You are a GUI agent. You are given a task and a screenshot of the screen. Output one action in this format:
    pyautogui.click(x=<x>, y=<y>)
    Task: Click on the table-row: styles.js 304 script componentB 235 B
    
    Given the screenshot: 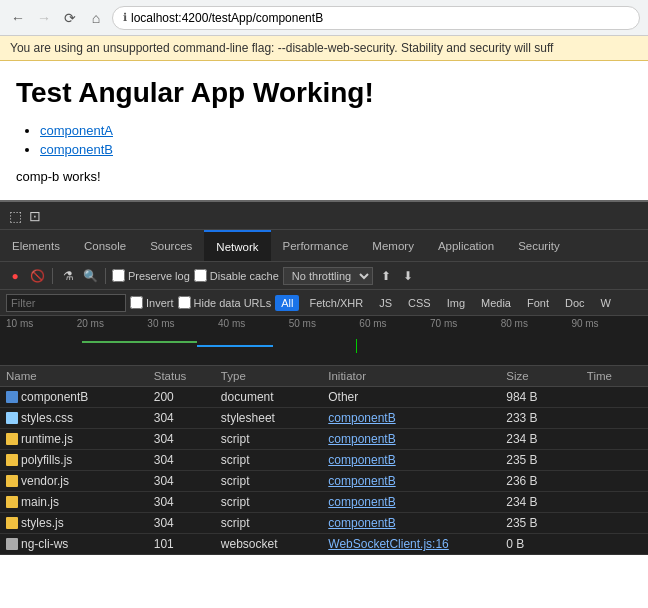 What is the action you would take?
    pyautogui.click(x=324, y=524)
    